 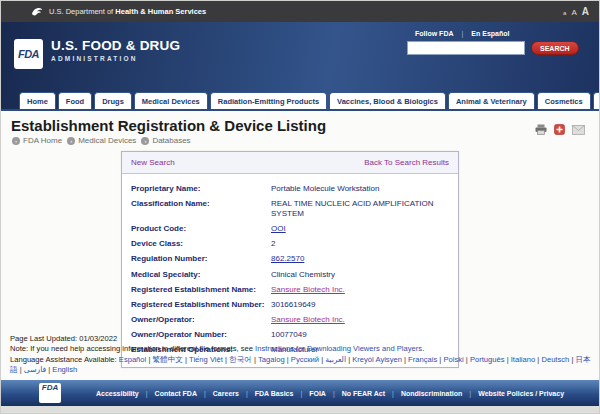 I want to click on viewers-players-link: Instructions for Downloading Viewers and…, so click(x=338, y=348).